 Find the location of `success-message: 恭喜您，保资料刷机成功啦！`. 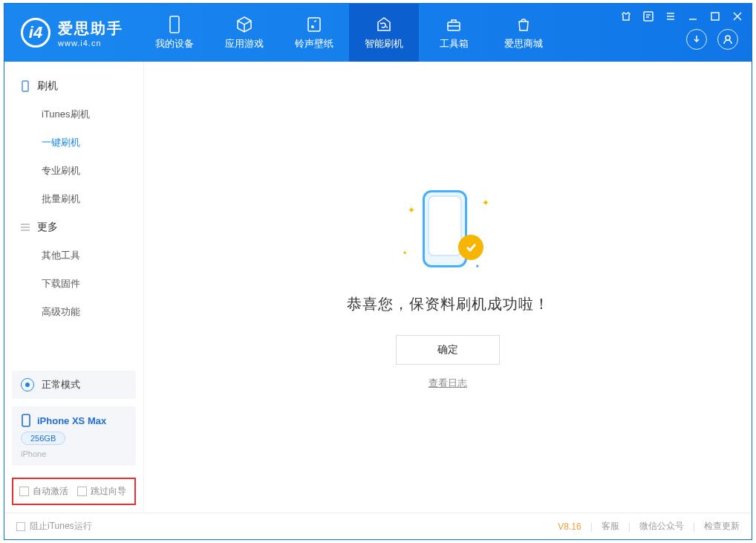

success-message: 恭喜您，保资料刷机成功啦！ is located at coordinates (449, 305).